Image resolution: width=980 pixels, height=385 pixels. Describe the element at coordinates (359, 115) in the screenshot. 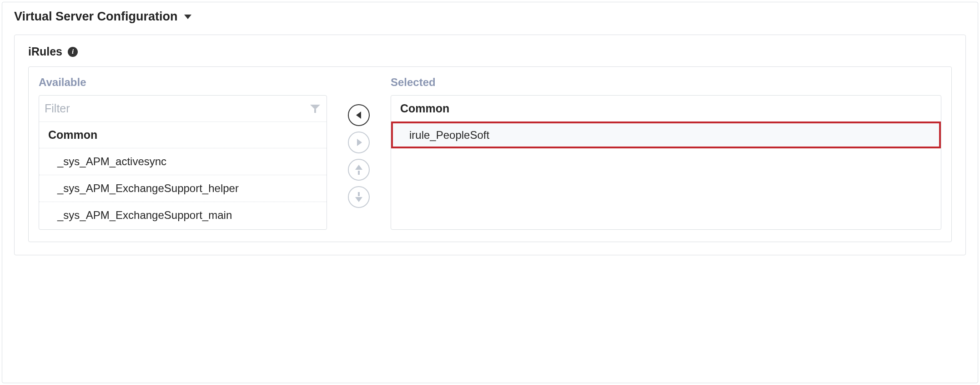

I see `move-left-button` at that location.